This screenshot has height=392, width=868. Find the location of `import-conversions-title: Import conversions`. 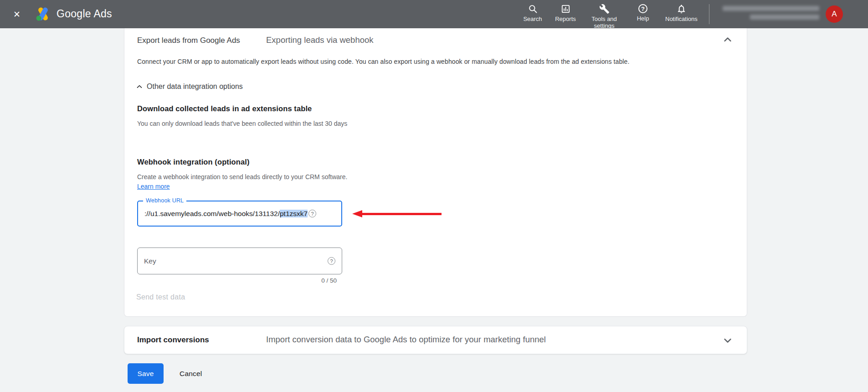

import-conversions-title: Import conversions is located at coordinates (173, 340).